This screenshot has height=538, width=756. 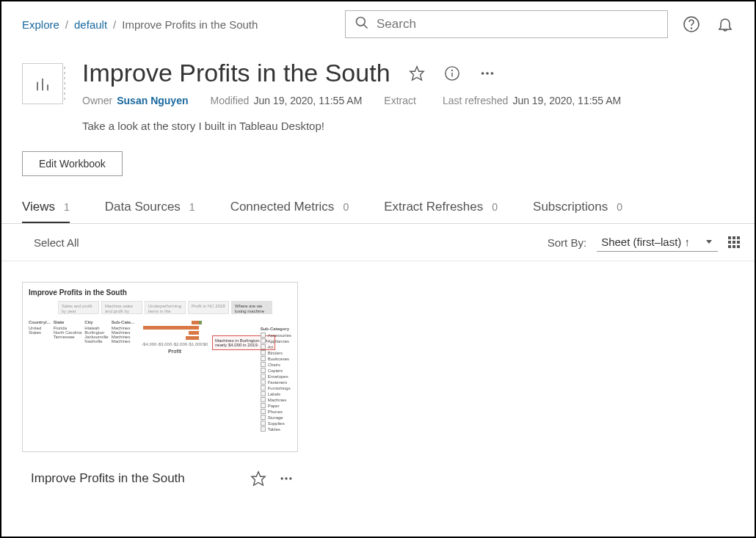 What do you see at coordinates (402, 101) in the screenshot?
I see `extract-meta: Extract` at bounding box center [402, 101].